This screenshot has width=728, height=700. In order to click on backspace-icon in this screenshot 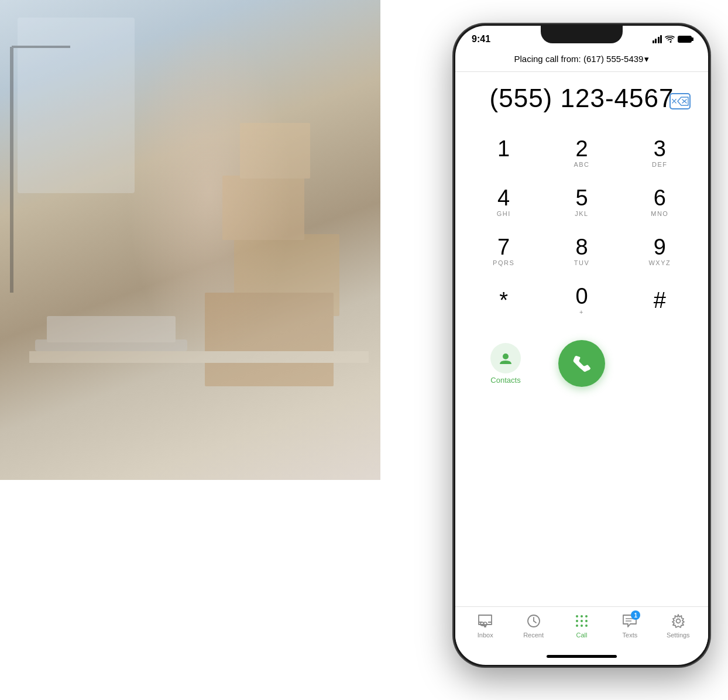, I will do `click(680, 101)`.